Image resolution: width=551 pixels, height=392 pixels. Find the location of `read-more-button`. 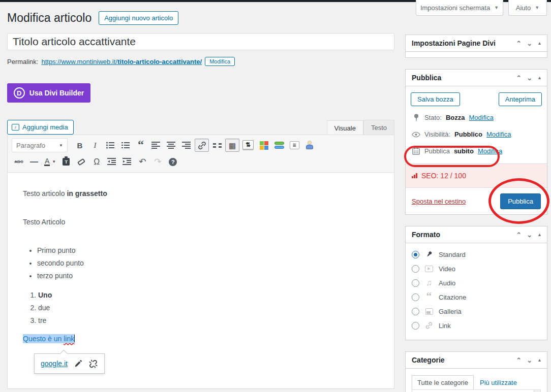

read-more-button is located at coordinates (217, 145).